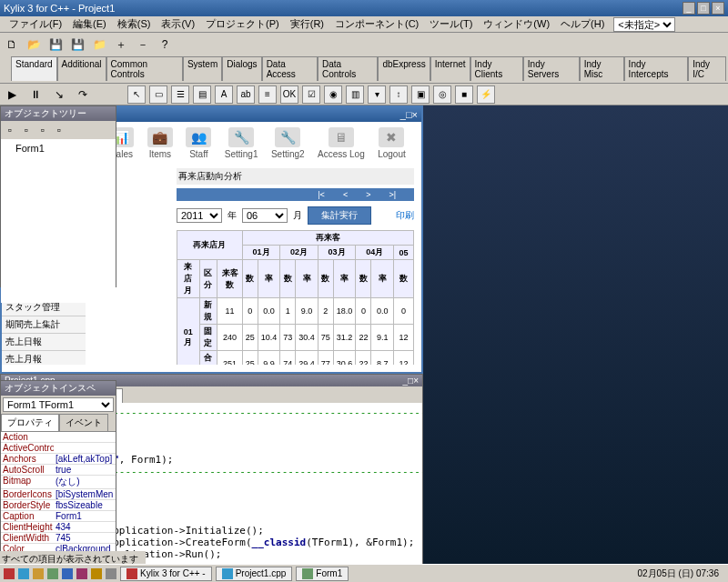 Image resolution: width=728 pixels, height=582 pixels. What do you see at coordinates (415, 115) in the screenshot?
I see `form-close: ×` at bounding box center [415, 115].